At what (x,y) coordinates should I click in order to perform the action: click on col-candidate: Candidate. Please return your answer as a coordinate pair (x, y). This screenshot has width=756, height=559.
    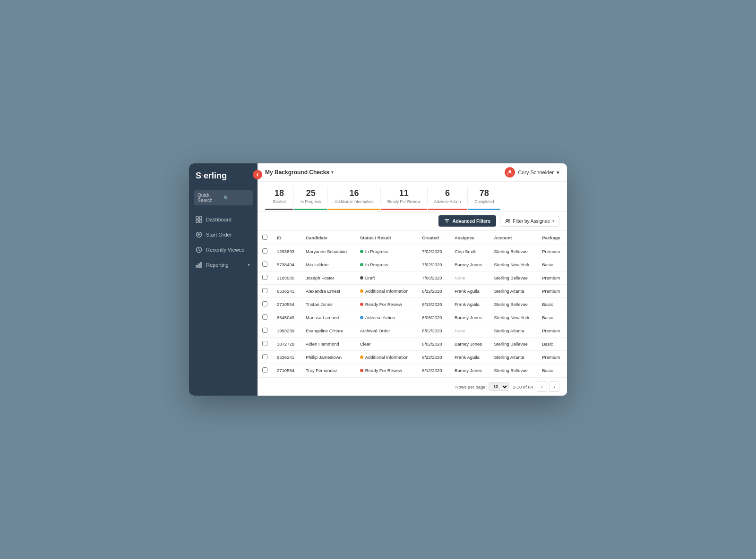
    Looking at the image, I should click on (328, 238).